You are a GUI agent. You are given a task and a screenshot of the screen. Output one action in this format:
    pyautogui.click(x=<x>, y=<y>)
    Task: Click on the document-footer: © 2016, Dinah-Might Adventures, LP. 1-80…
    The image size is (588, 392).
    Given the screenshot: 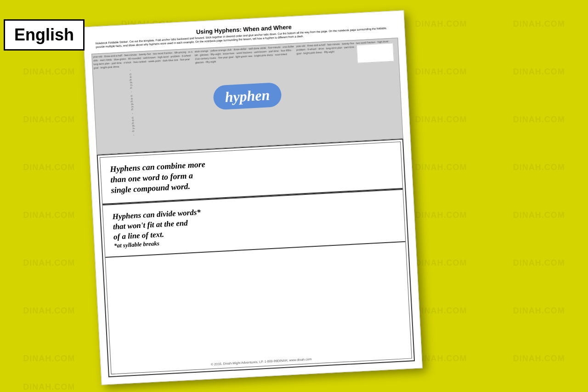 What is the action you would take?
    pyautogui.click(x=261, y=361)
    